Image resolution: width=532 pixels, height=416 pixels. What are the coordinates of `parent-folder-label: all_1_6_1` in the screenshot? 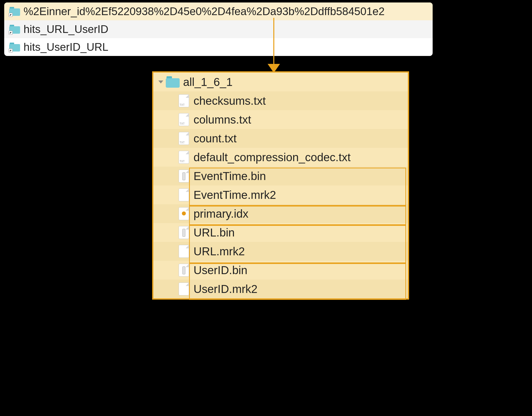 It's located at (208, 82).